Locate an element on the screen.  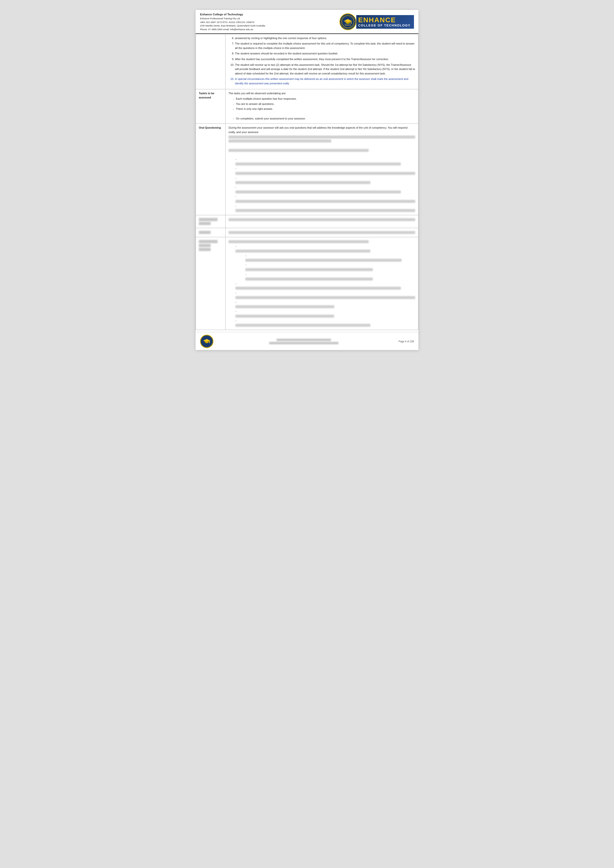
tasks-row: Task/s to be assessed The tasks you will… is located at coordinates (307, 107).